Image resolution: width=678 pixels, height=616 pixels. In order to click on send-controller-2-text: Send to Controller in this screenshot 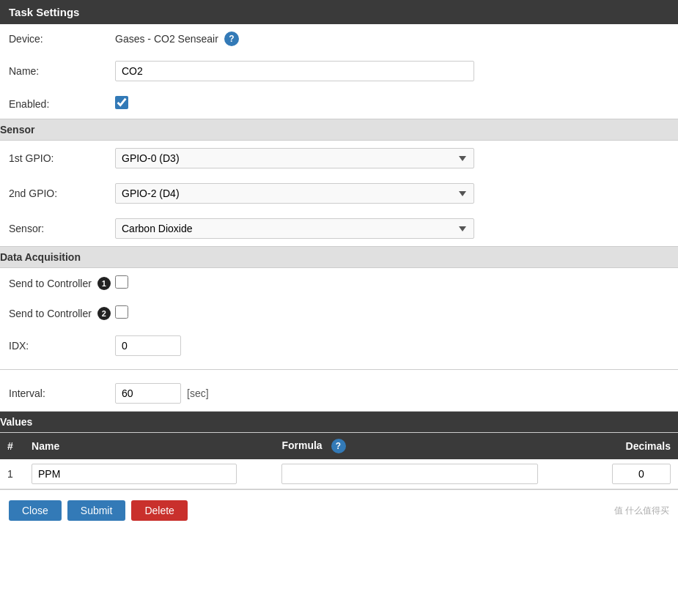, I will do `click(50, 313)`.